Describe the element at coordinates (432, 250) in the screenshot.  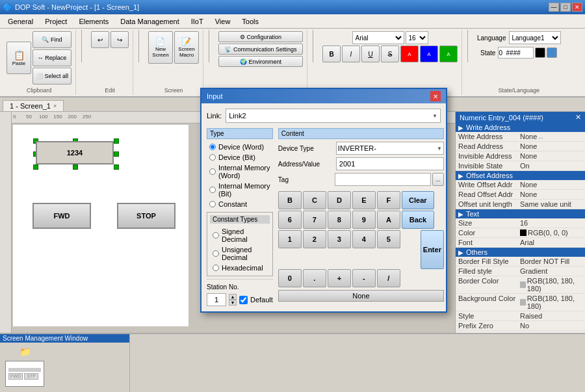
I see `kp-enter: Enter` at that location.